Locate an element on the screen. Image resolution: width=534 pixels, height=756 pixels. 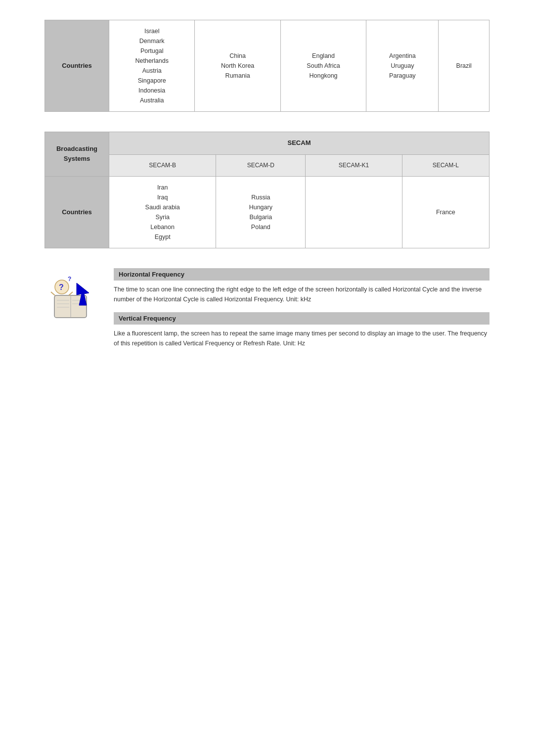
col-empty-secam-k1 is located at coordinates (354, 212).